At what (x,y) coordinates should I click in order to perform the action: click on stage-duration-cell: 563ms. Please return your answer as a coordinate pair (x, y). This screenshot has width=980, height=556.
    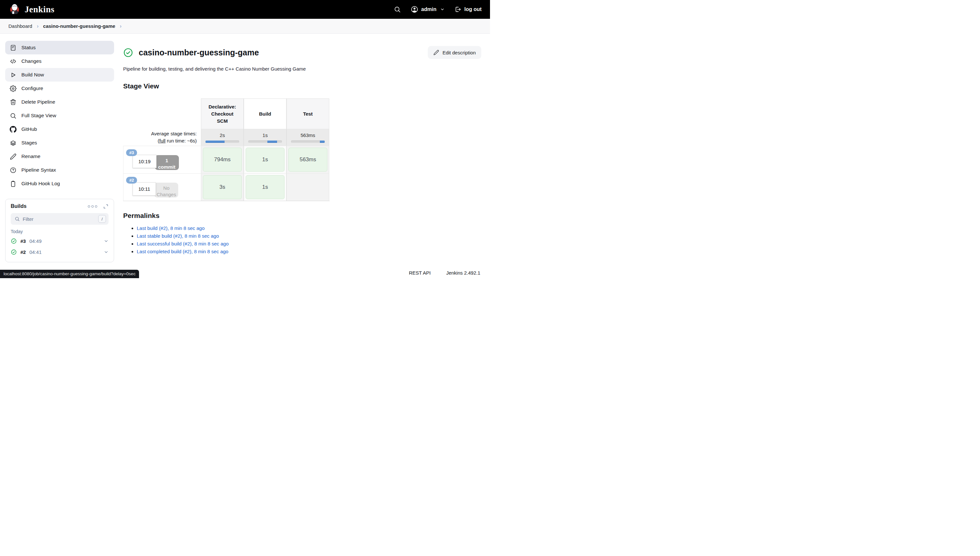
    Looking at the image, I should click on (308, 160).